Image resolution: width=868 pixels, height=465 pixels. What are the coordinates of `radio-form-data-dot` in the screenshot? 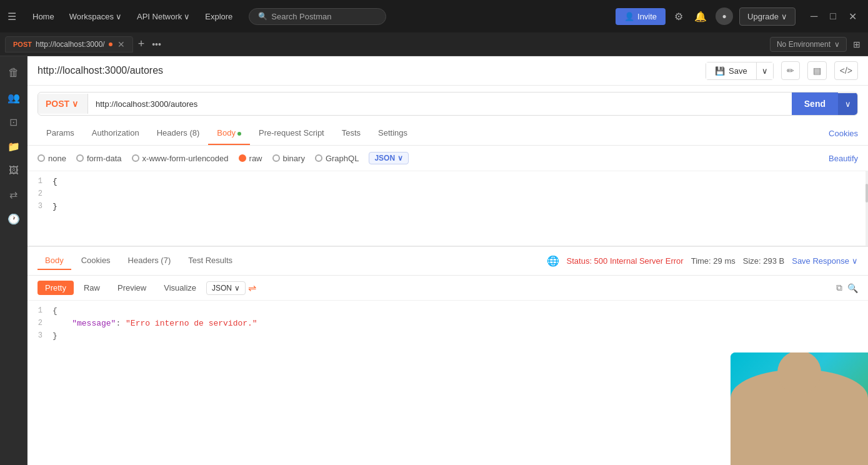 It's located at (80, 158).